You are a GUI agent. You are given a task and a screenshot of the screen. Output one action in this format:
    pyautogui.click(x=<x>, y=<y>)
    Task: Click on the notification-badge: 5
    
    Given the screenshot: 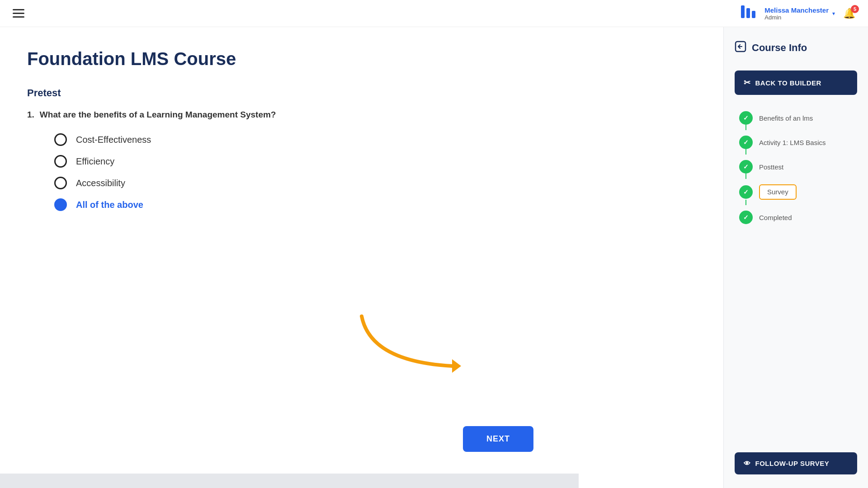 What is the action you would take?
    pyautogui.click(x=855, y=9)
    